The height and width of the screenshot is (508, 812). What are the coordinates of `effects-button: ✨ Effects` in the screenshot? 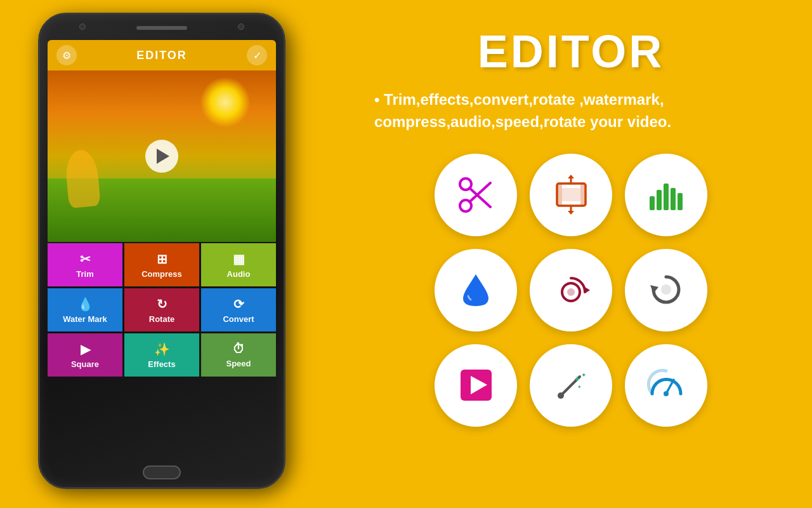 It's located at (162, 355).